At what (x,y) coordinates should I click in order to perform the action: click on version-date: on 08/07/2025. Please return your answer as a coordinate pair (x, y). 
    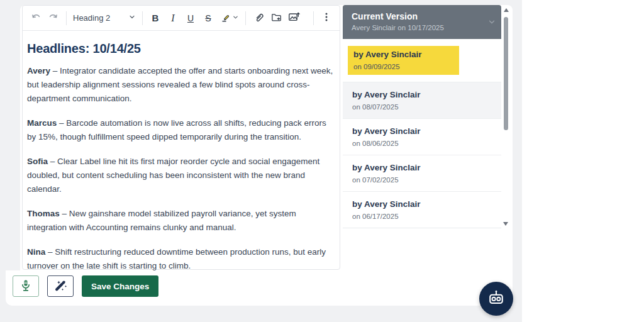
    Looking at the image, I should click on (422, 107).